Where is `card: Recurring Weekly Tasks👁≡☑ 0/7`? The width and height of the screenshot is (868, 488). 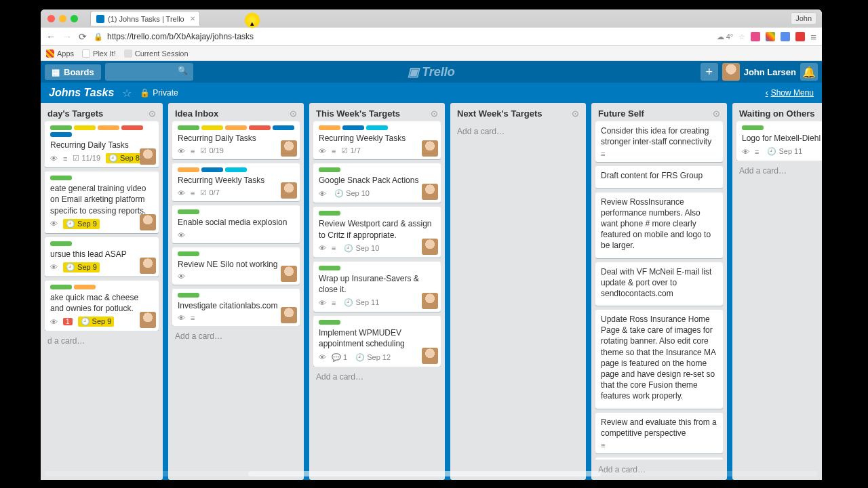
card: Recurring Weekly Tasks👁≡☑ 0/7 is located at coordinates (236, 182).